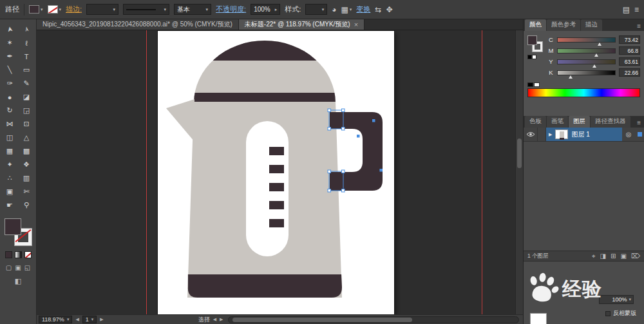 This screenshot has width=644, height=324. I want to click on direct-selection-tool: ➢, so click(26, 29).